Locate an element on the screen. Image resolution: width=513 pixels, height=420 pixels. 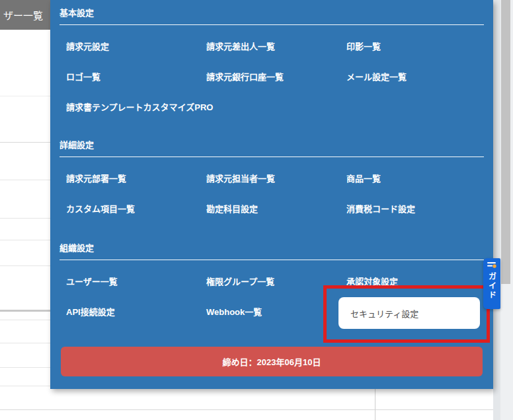
menu-link-approval-target-settings: 承認対象設定 is located at coordinates (372, 281).